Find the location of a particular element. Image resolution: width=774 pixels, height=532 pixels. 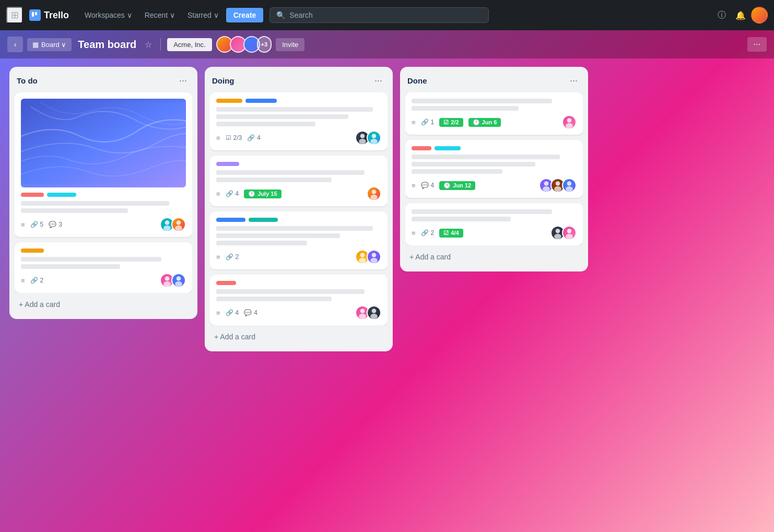

clock-icon: 🕐 is located at coordinates (476, 122).